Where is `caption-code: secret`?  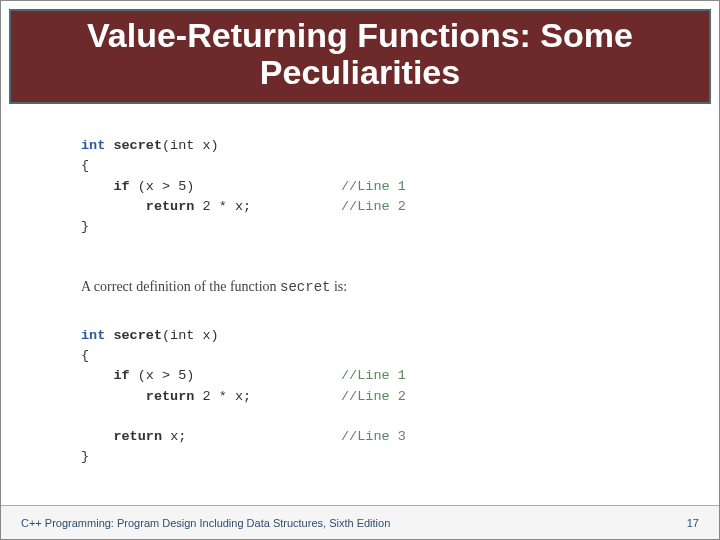
caption-code: secret is located at coordinates (305, 287).